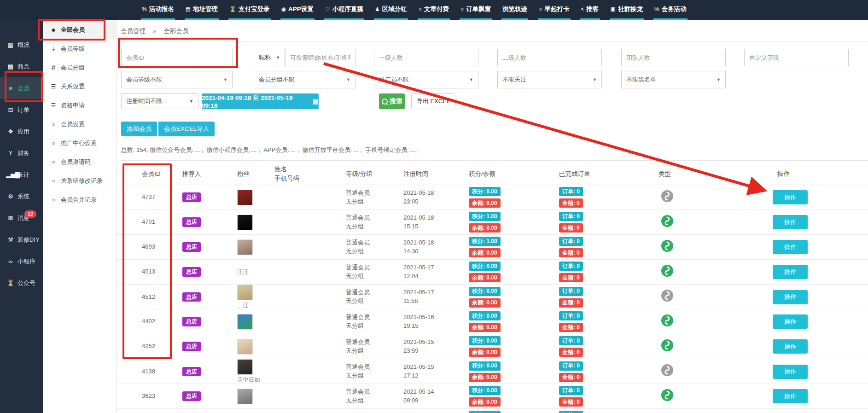  Describe the element at coordinates (550, 80) in the screenshot. I see `follow-filter-select: 不限关注▼` at that location.